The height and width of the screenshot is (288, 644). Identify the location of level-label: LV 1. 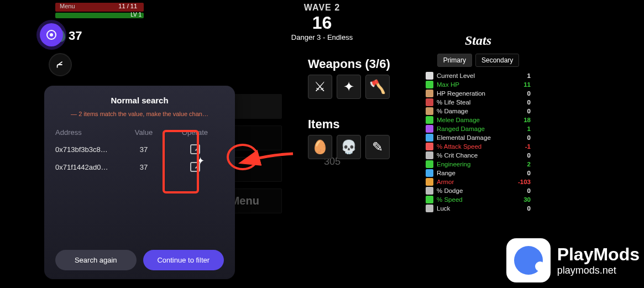
(136, 14).